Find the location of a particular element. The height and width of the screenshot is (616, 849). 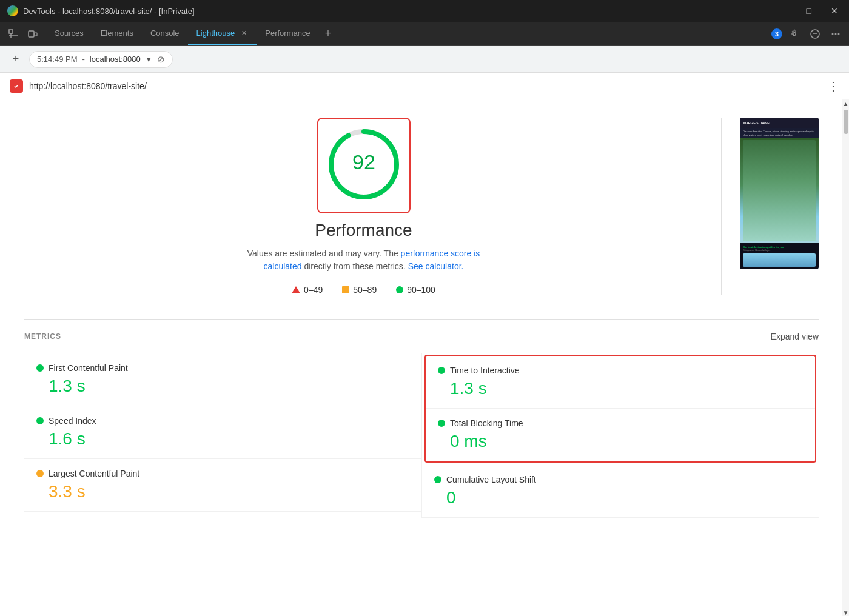

metrics-section-label: METRICS is located at coordinates (42, 336).